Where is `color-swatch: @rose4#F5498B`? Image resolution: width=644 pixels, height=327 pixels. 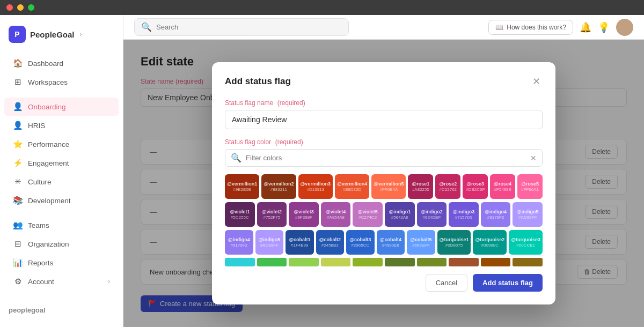 color-swatch: @rose4#F5498B is located at coordinates (502, 187).